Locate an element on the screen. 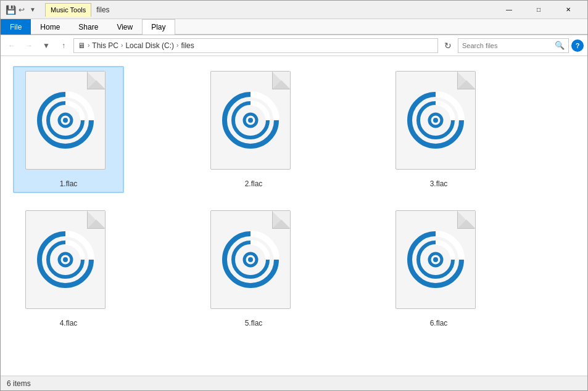  file-label: 2.flac is located at coordinates (254, 184).